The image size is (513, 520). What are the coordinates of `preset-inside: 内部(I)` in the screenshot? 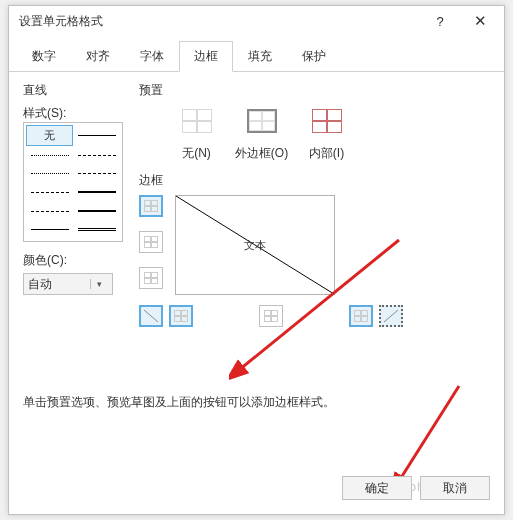 It's located at (326, 132).